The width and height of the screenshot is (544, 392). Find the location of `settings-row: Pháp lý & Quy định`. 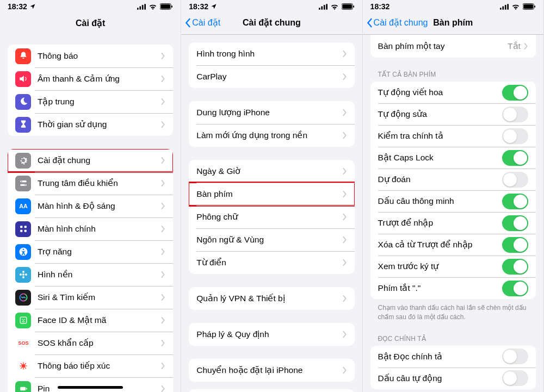

settings-row: Pháp lý & Quy định is located at coordinates (271, 334).